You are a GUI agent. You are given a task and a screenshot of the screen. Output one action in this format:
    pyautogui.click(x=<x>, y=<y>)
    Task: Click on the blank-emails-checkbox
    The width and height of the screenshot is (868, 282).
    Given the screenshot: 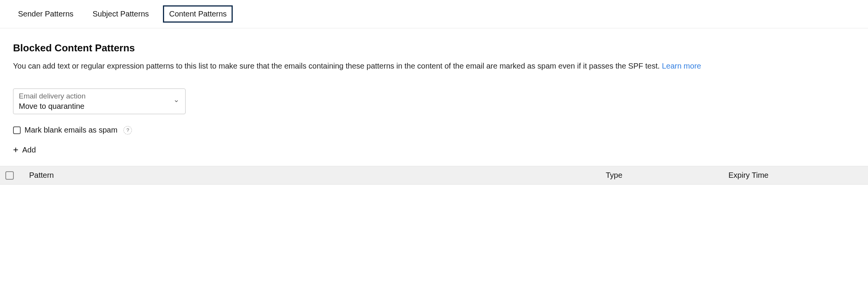 What is the action you would take?
    pyautogui.click(x=17, y=130)
    